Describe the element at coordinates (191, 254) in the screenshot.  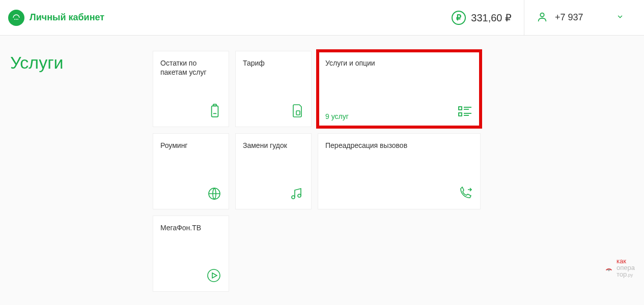
I see `card-tv: МегаФон.ТВ` at that location.